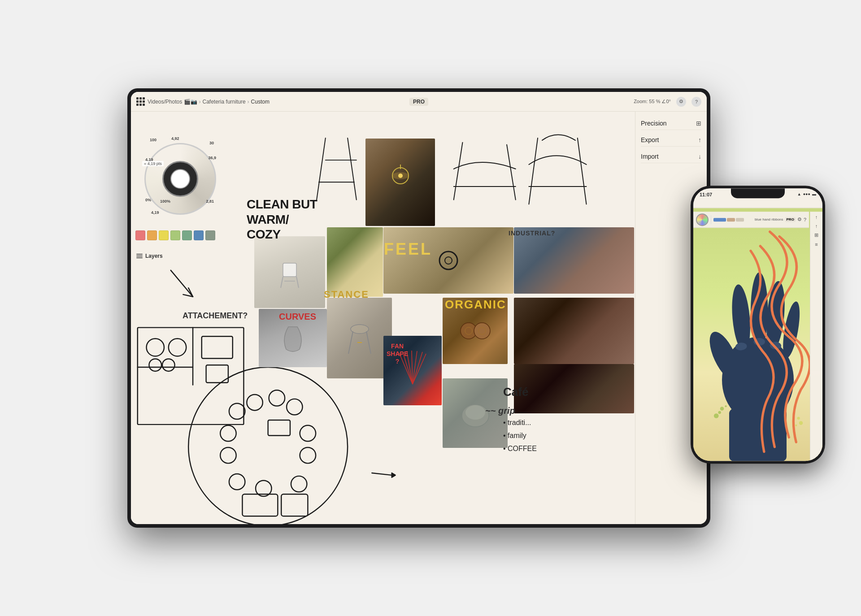 This screenshot has height=616, width=861. I want to click on settings-button: ⚙, so click(681, 102).